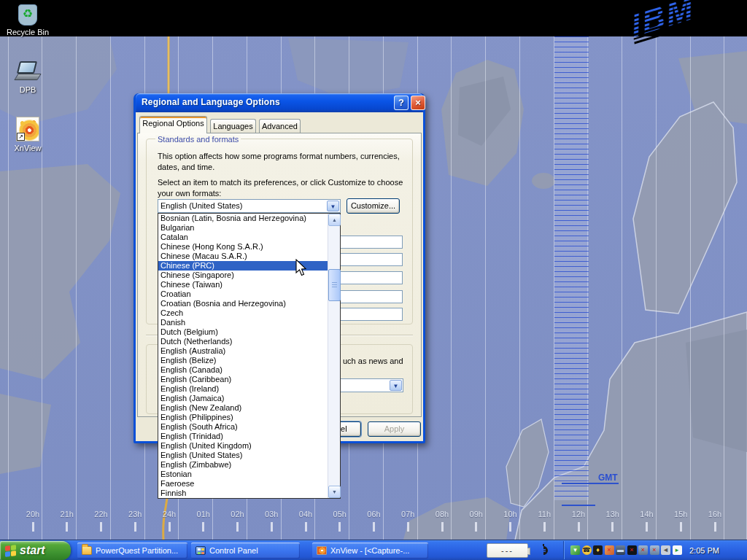 The width and height of the screenshot is (747, 560). I want to click on language-option: English (South Africa), so click(243, 427).